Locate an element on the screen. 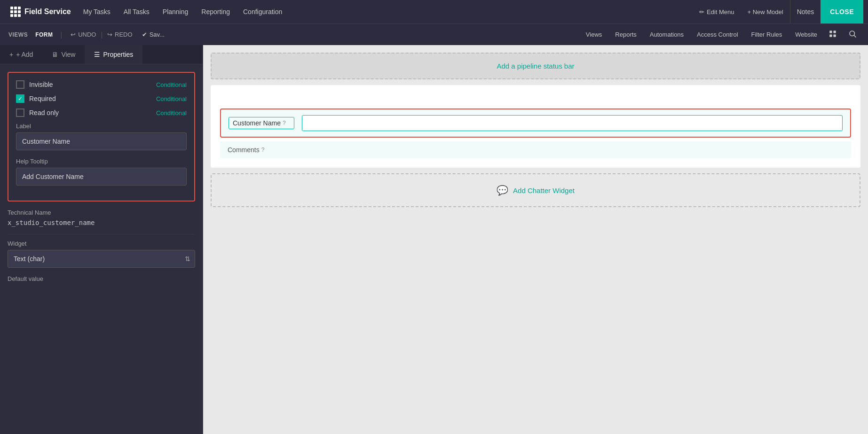  divider is located at coordinates (102, 234).